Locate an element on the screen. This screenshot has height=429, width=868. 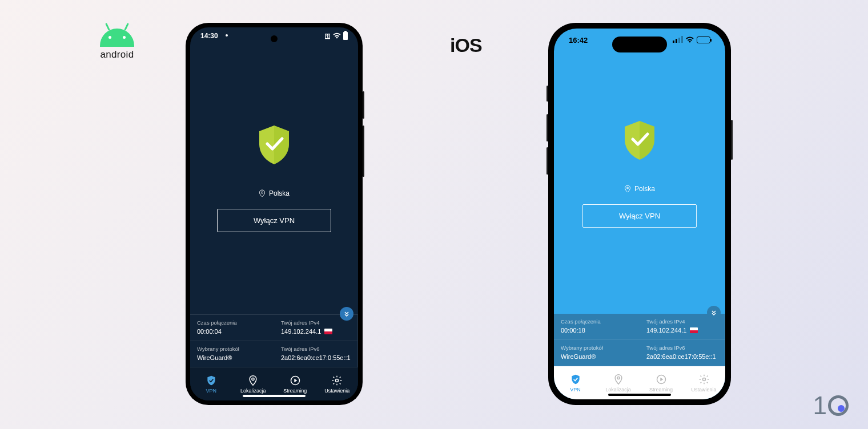
status-time: 16:42 is located at coordinates (578, 40).